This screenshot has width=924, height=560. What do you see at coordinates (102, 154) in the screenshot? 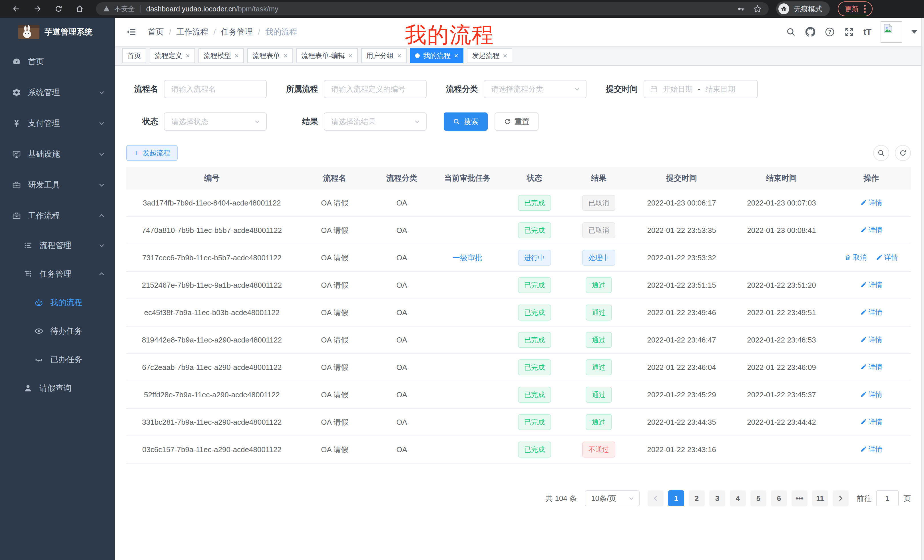
I see `chevron-down-icon` at bounding box center [102, 154].